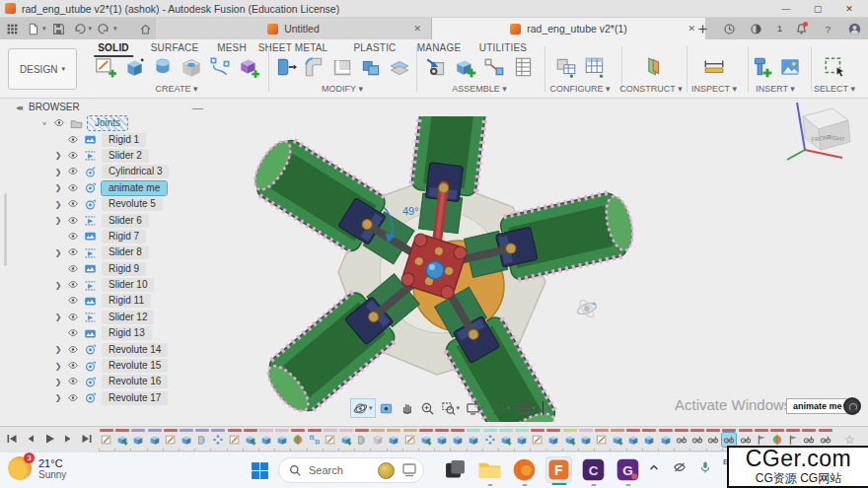  I want to click on insert-dropdown: INSERT ▾, so click(775, 89).